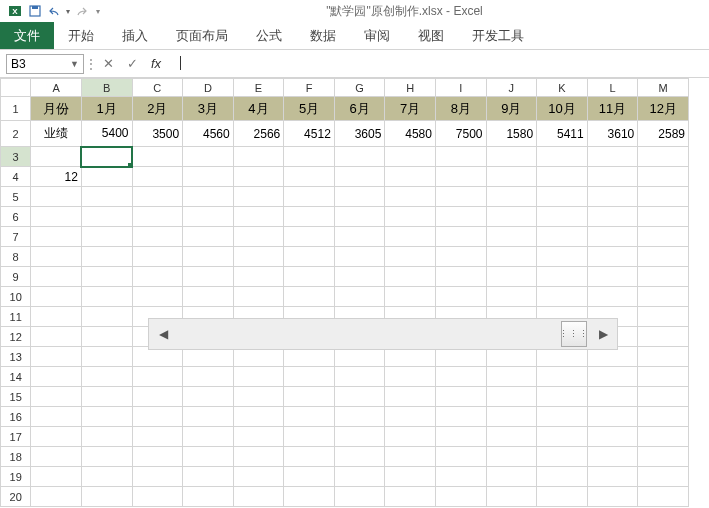  Describe the element at coordinates (208, 197) in the screenshot. I see `cell-D5` at that location.